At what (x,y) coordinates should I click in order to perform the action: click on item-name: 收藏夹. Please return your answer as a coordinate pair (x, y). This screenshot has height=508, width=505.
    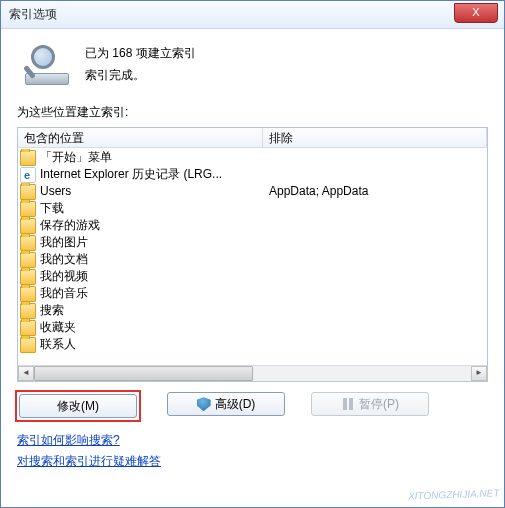
    Looking at the image, I should click on (58, 328).